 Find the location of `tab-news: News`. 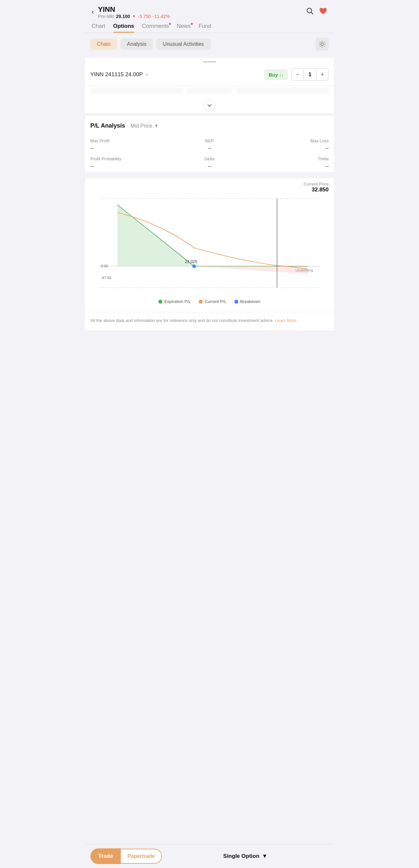

tab-news: News is located at coordinates (184, 28).